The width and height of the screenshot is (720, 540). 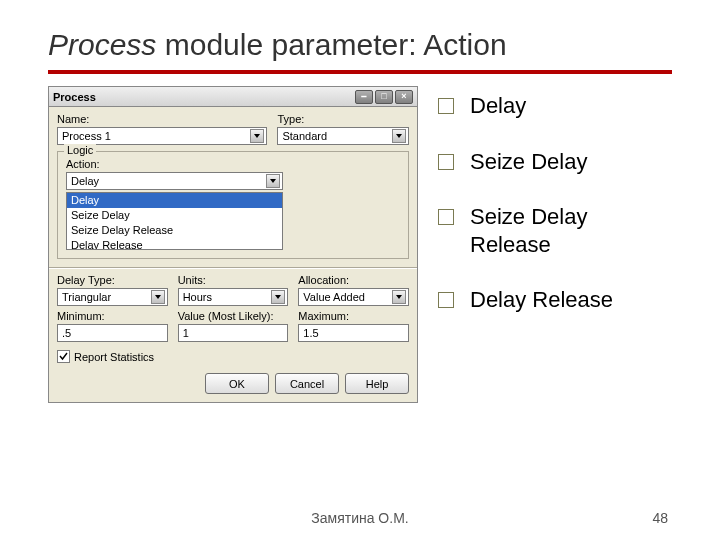 What do you see at coordinates (343, 136) in the screenshot?
I see `type-field: Standard` at bounding box center [343, 136].